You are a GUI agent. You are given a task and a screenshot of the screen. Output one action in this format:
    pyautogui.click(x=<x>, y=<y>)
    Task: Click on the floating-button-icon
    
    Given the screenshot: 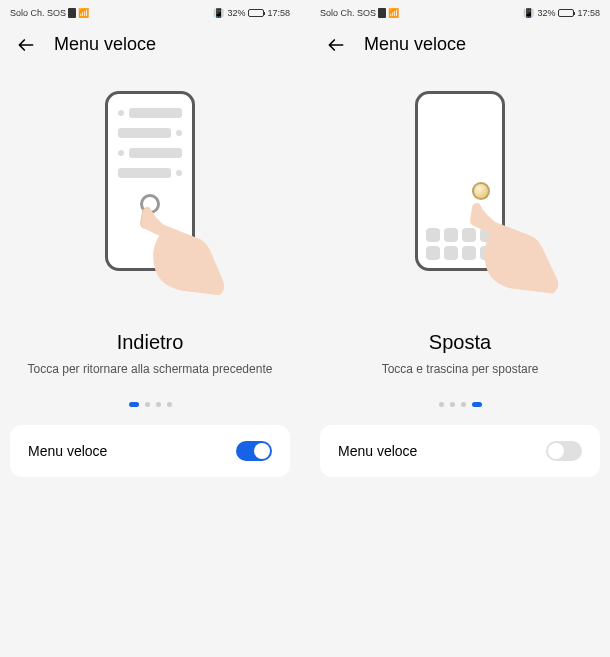 What is the action you would take?
    pyautogui.click(x=481, y=191)
    